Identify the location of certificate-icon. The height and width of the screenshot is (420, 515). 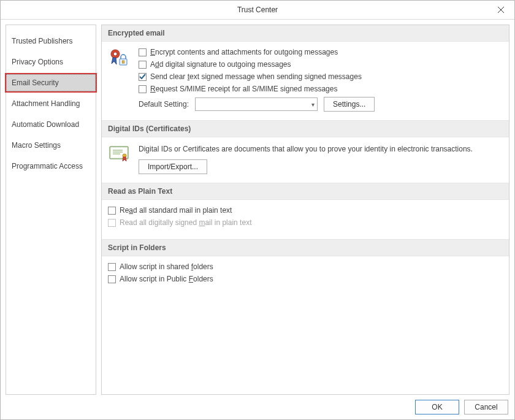
(119, 153).